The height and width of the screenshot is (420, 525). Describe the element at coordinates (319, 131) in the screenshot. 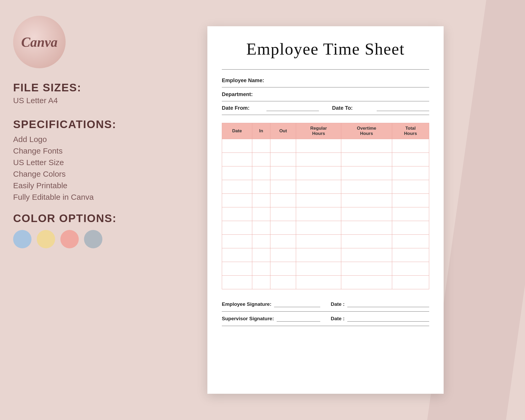

I see `col-regular-hours: RegularHours` at that location.